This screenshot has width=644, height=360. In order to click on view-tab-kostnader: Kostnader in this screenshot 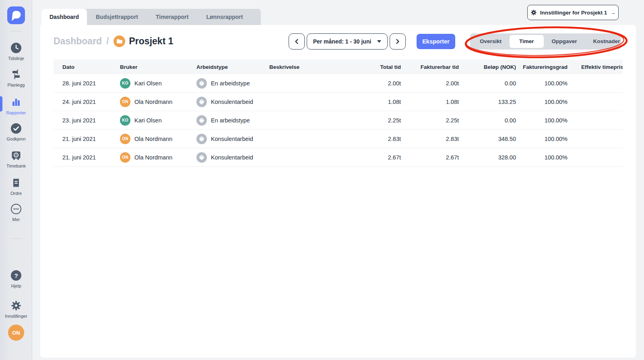, I will do `click(607, 41)`.